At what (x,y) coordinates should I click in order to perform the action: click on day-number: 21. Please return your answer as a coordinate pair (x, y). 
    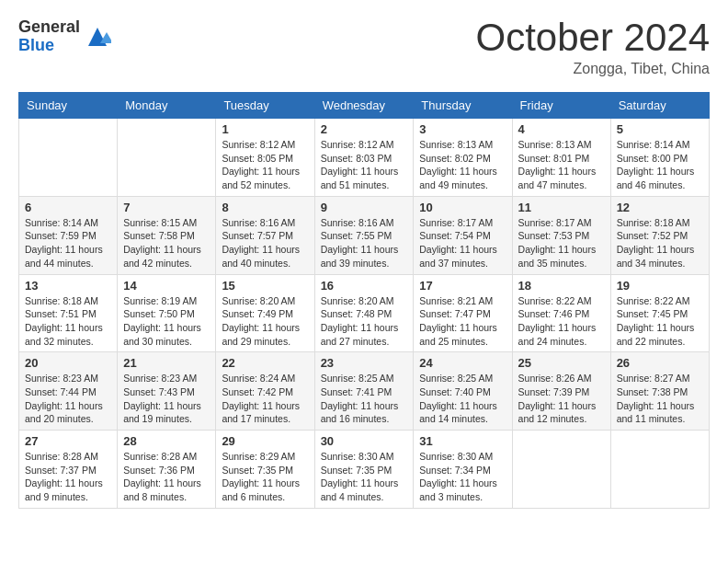
    Looking at the image, I should click on (166, 362).